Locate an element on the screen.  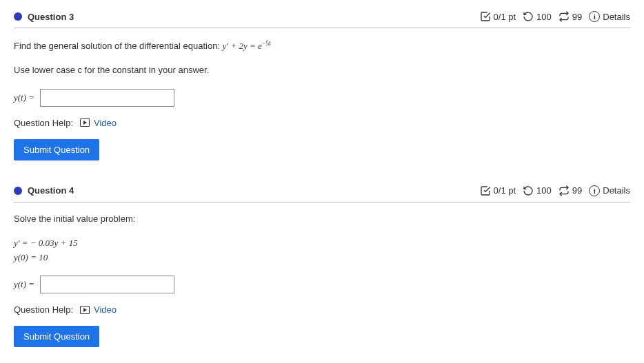
question-prompt: Find the general solution of the differe… is located at coordinates (322, 45).